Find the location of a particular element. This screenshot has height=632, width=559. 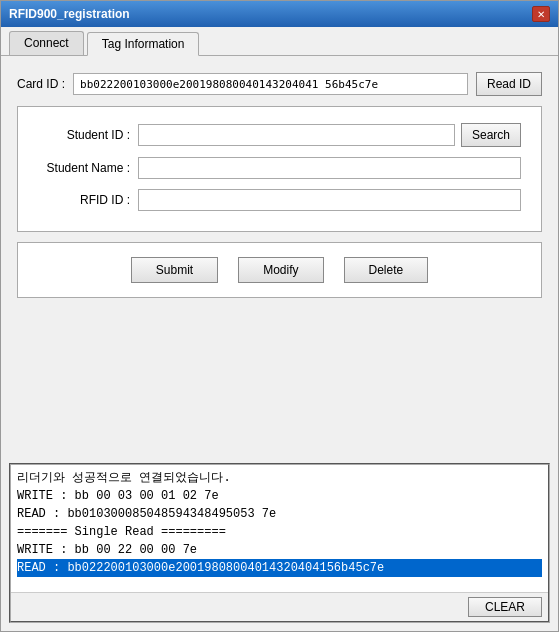

search-button: Search is located at coordinates (491, 135).